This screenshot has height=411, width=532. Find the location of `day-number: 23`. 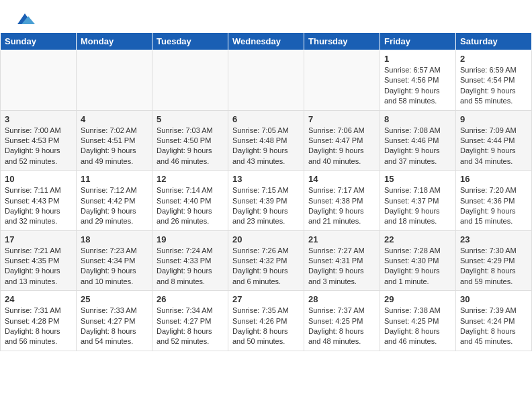

day-number: 23 is located at coordinates (494, 239).